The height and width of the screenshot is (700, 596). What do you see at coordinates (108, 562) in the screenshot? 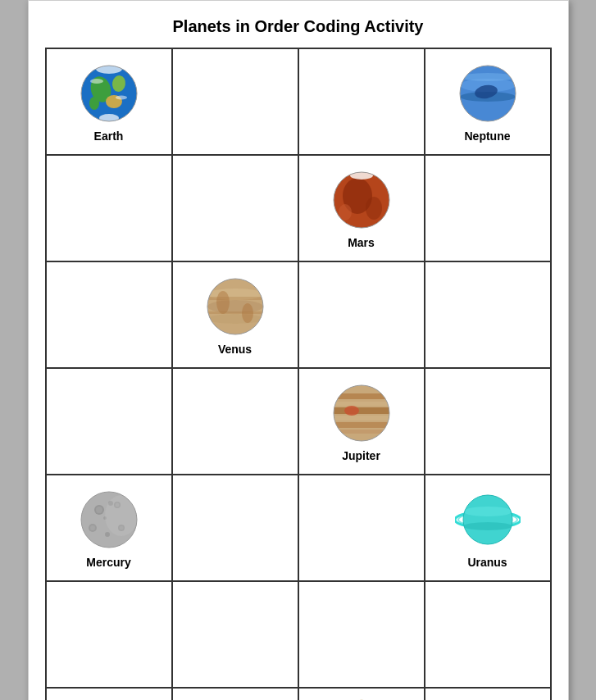
I see `mercury-label: Mercury` at bounding box center [108, 562].